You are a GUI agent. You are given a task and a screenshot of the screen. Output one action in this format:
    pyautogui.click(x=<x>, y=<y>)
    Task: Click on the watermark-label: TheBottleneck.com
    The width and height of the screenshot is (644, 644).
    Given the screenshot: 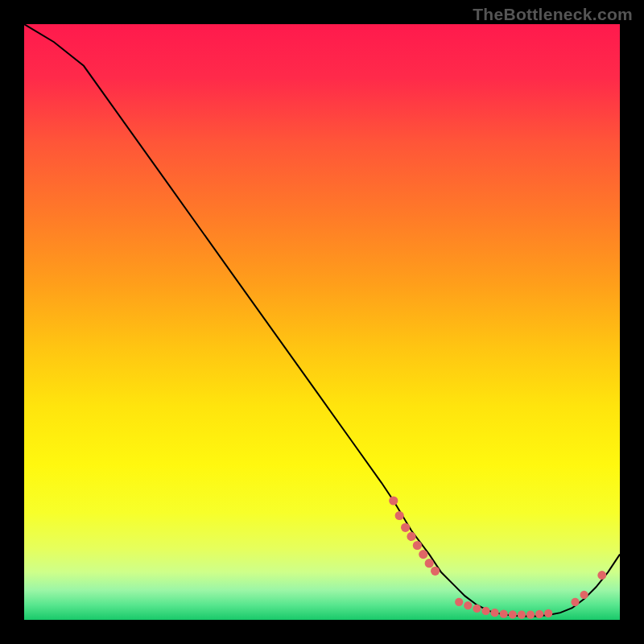 What is the action you would take?
    pyautogui.click(x=552, y=14)
    